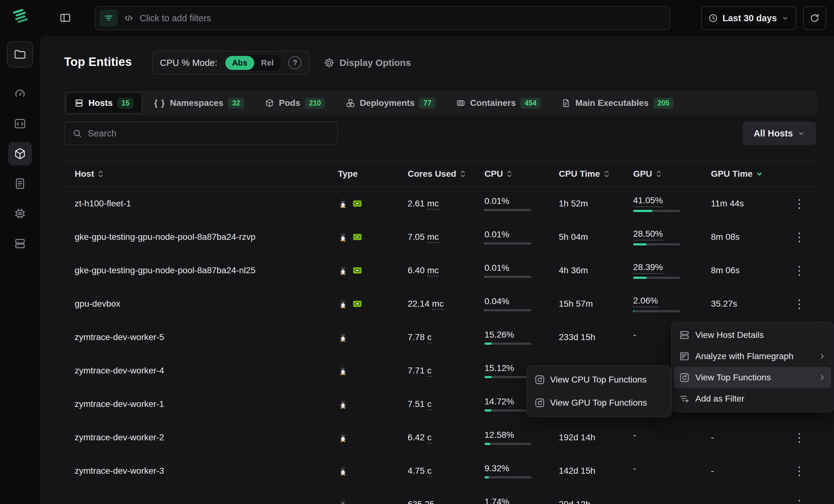 The width and height of the screenshot is (834, 504). I want to click on table-row: zymtrace-dev-worker-3, so click(441, 471).